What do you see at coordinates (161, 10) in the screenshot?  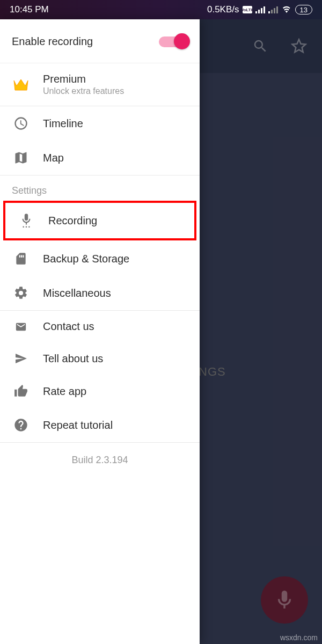 I see `status-bar: 10:45 PM 0.5KB/s VoLTE 13` at bounding box center [161, 10].